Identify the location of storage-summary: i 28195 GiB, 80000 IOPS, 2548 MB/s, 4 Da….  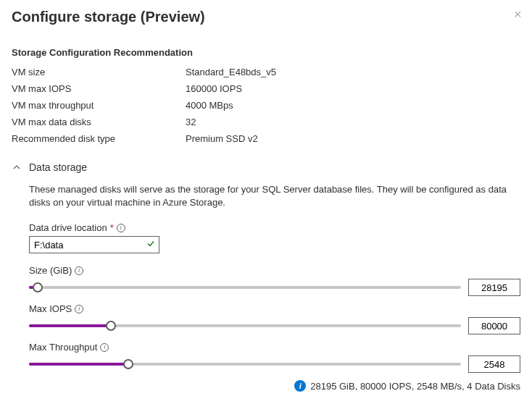
(275, 386).